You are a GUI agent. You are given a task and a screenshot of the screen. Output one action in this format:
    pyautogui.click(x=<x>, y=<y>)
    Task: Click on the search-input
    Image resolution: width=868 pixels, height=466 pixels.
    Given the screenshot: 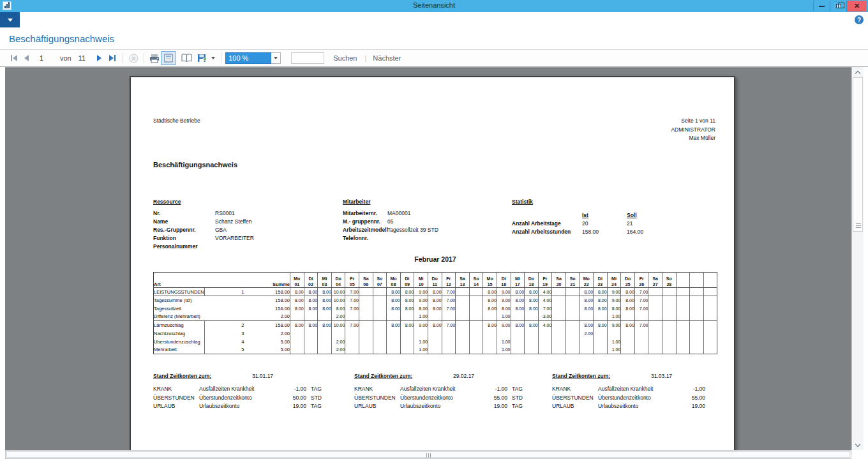 What is the action you would take?
    pyautogui.click(x=308, y=58)
    